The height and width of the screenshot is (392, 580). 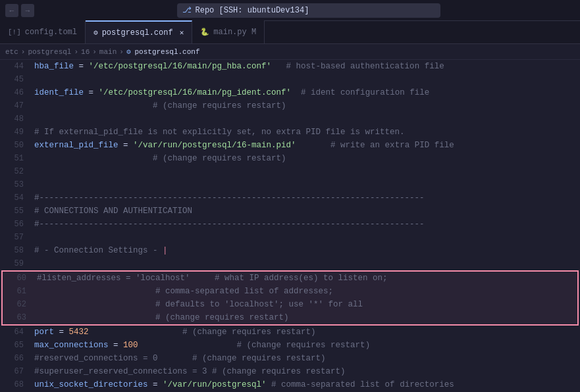 I want to click on line-number-64: 64, so click(x=16, y=332).